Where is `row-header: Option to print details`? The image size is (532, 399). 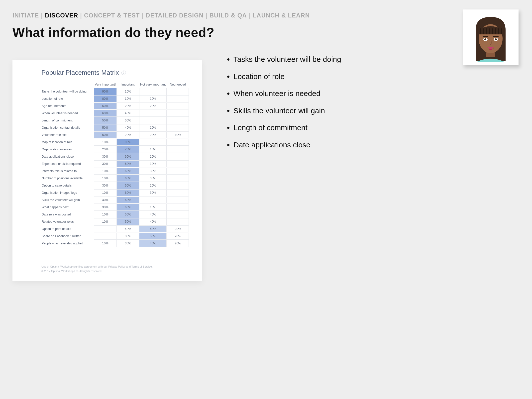 row-header: Option to print details is located at coordinates (68, 229).